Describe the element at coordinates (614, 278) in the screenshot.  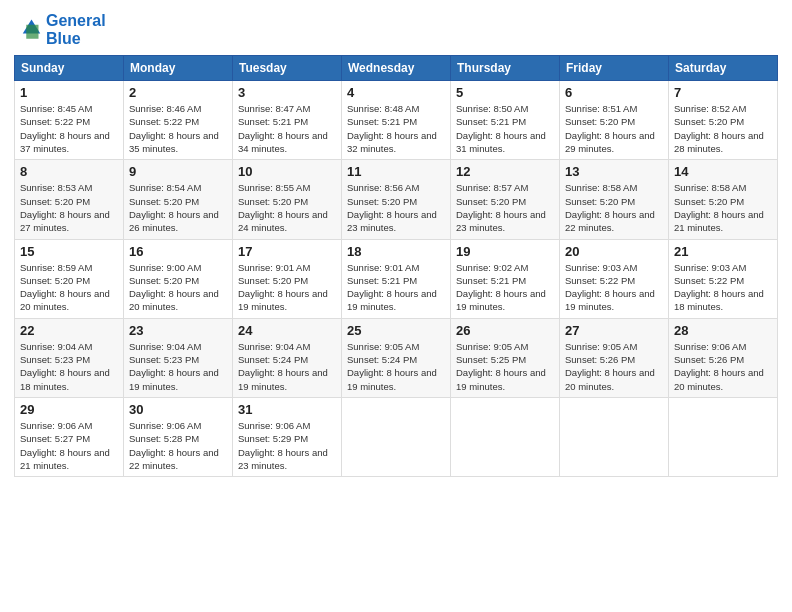
I see `day-cell: 20 Sunrise: 9:03 AMSunset: 5:22 PMDaylig…` at that location.